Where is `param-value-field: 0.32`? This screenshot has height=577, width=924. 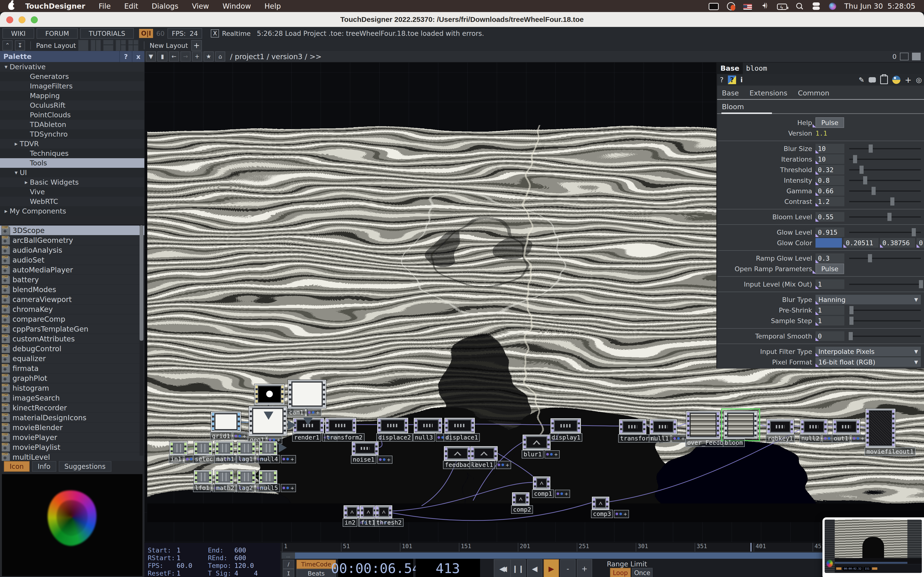 param-value-field: 0.32 is located at coordinates (830, 169).